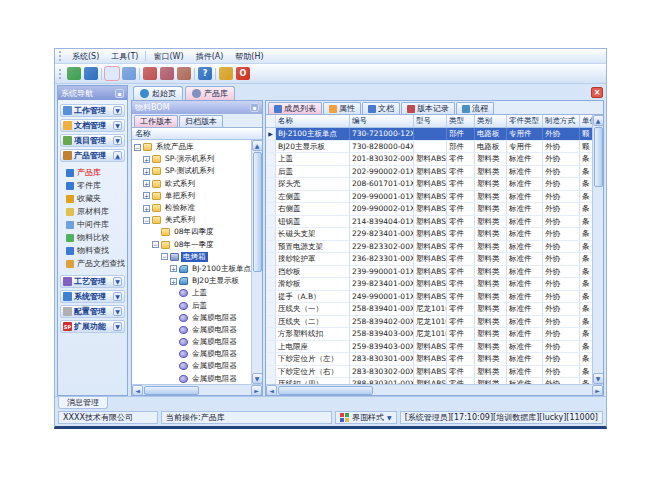 This screenshot has height=477, width=660. I want to click on table-row: 上电限座259-839403-00X塑料ABS零件塑料类标准件外协条, so click(429, 348).